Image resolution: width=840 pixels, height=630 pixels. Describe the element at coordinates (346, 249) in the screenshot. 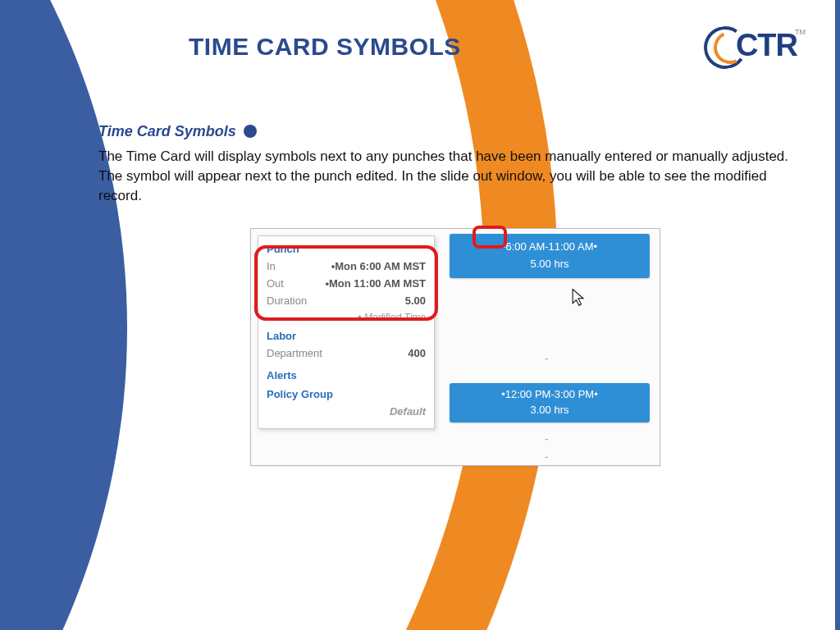

I see `punch-header: Punch` at that location.